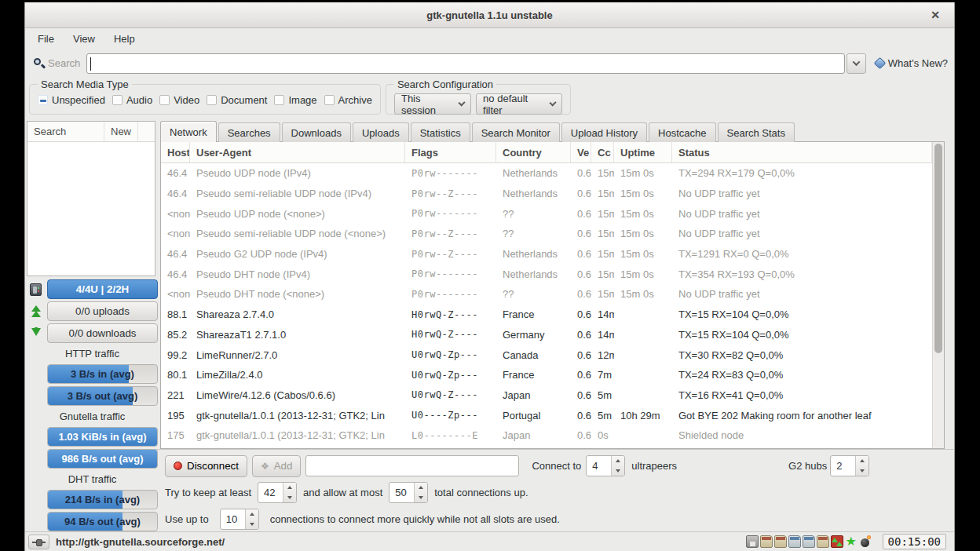  What do you see at coordinates (298, 152) in the screenshot?
I see `column-header-useragent: User-Agent` at bounding box center [298, 152].